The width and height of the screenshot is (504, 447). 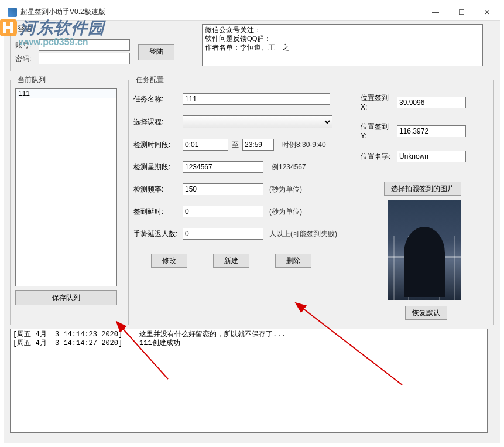 What do you see at coordinates (150, 80) in the screenshot?
I see `task-legend: 任务配置` at bounding box center [150, 80].